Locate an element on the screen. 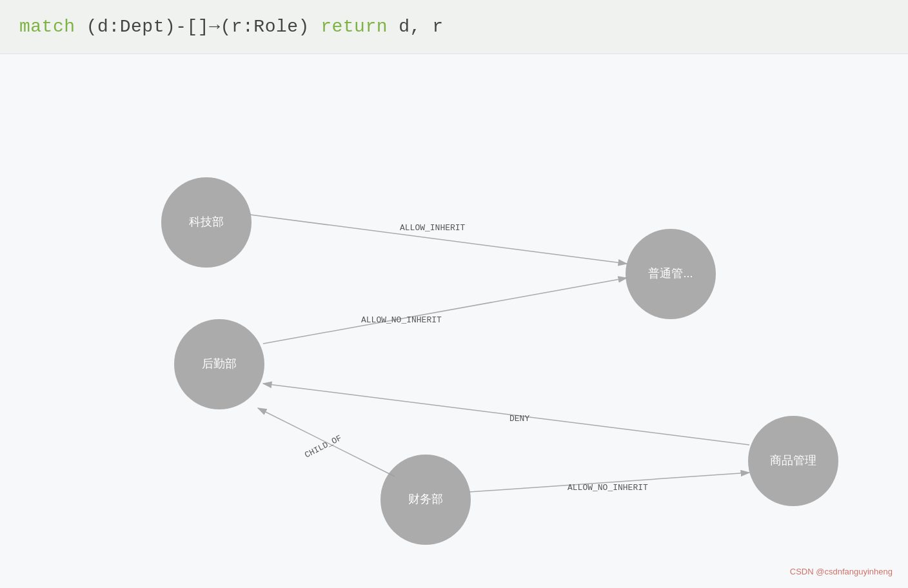 The height and width of the screenshot is (588, 908). code-block: match (d:Dept)-[]→(r:Role) return d, r is located at coordinates (454, 27).